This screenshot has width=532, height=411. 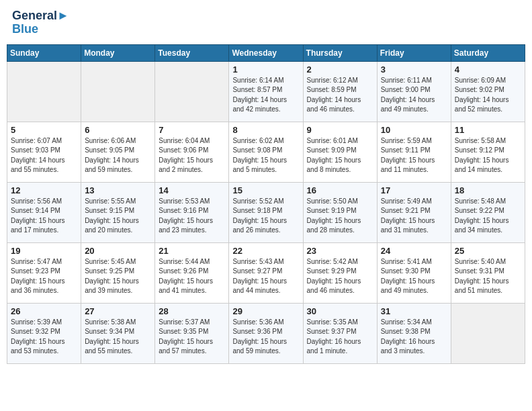 I want to click on day-number: 11, so click(x=488, y=130).